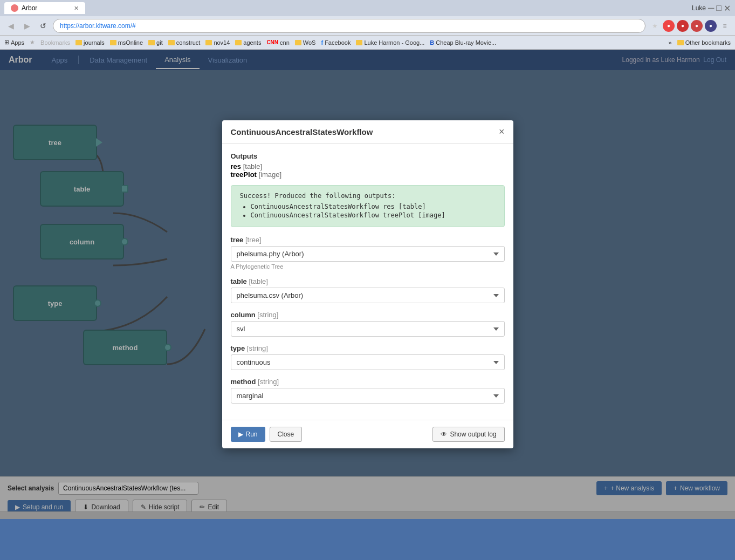  What do you see at coordinates (244, 382) in the screenshot?
I see `method-label-key: method` at bounding box center [244, 382].